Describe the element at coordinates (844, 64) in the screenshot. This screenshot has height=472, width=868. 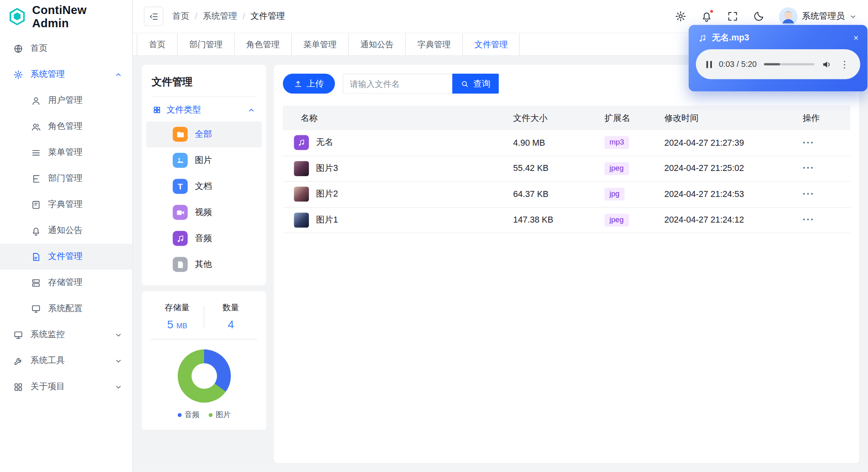
I see `audio-menu-icon: ⋮` at that location.